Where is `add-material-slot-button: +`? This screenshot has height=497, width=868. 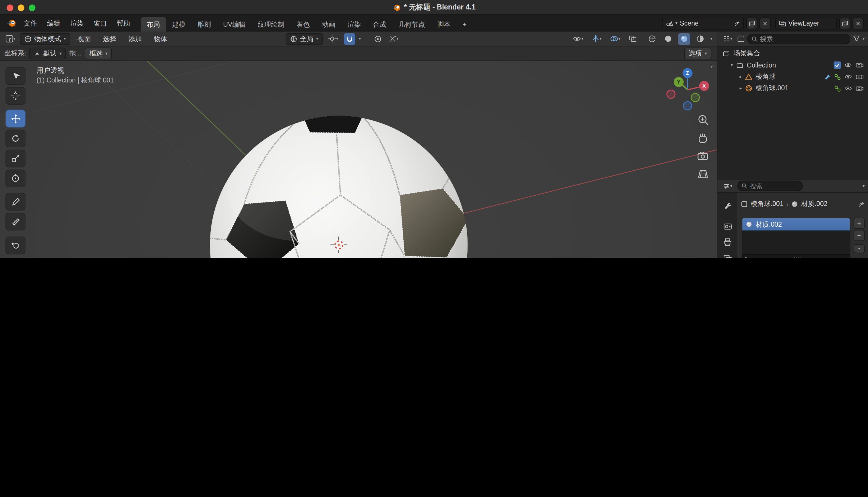 add-material-slot-button: + is located at coordinates (859, 223).